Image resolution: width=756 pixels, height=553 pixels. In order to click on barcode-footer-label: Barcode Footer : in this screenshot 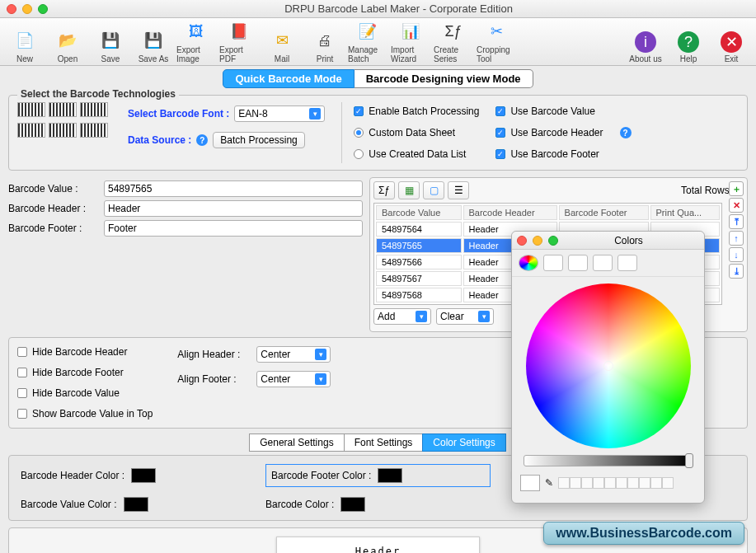, I will do `click(54, 228)`.